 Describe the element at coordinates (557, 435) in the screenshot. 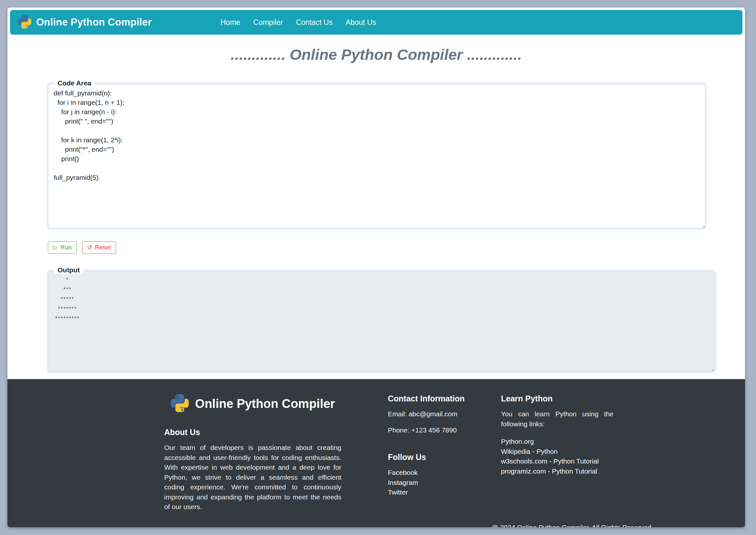

I see `footer-learn-column: Learn Python You can learn Python using …` at that location.